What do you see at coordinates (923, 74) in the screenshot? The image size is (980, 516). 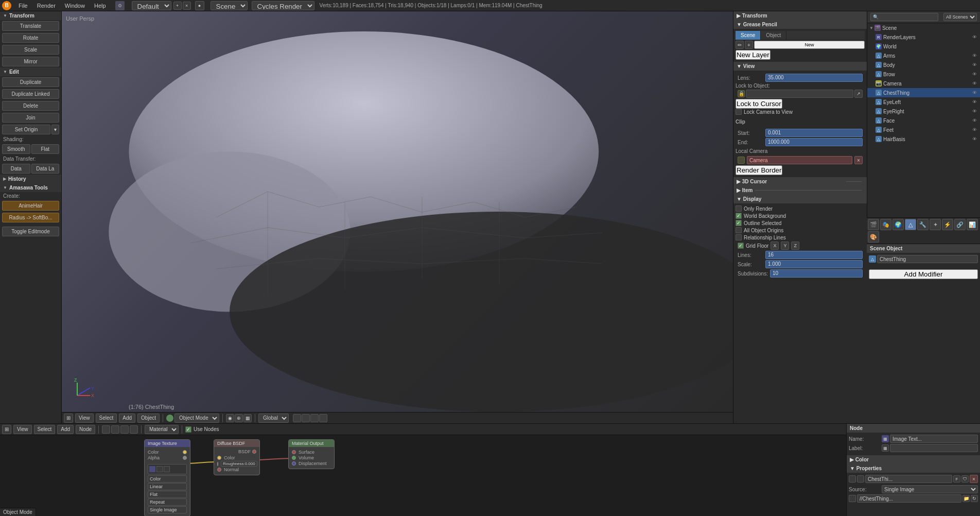 I see `outliner-brow: △ Brow 👁` at bounding box center [923, 74].